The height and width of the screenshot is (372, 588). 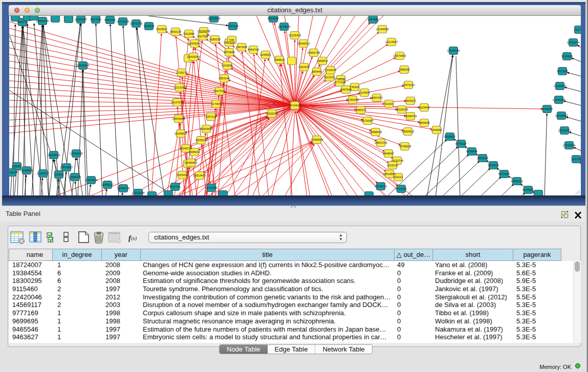 I want to click on svg-text: 8427552, so click(x=220, y=91).